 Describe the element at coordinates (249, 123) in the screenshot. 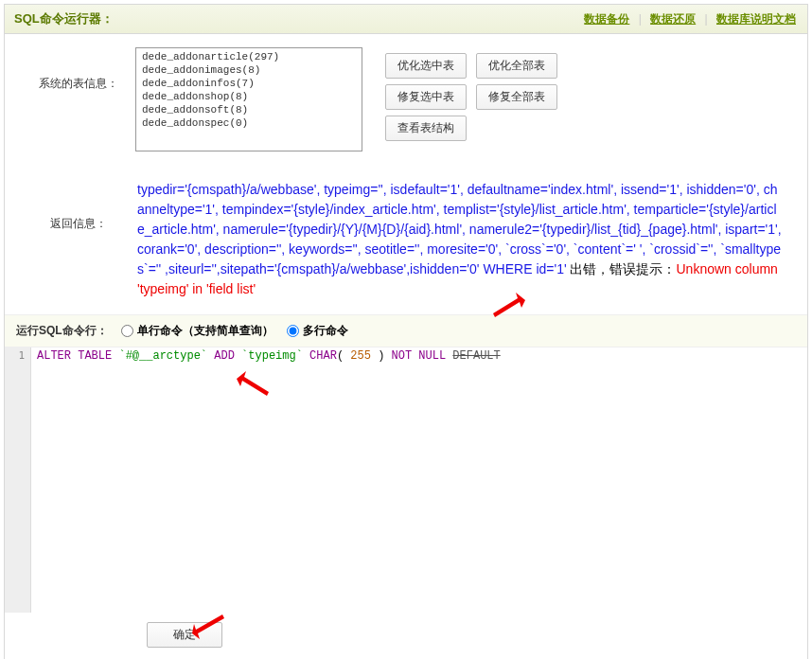

I see `list-item: dede_addonspec(0)` at that location.